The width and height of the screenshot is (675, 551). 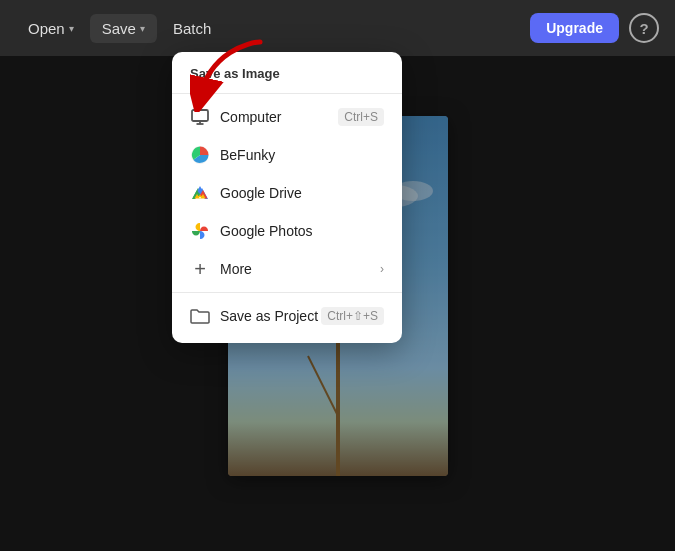 What do you see at coordinates (287, 231) in the screenshot?
I see `menu-item-google-photos: Google Photos` at bounding box center [287, 231].